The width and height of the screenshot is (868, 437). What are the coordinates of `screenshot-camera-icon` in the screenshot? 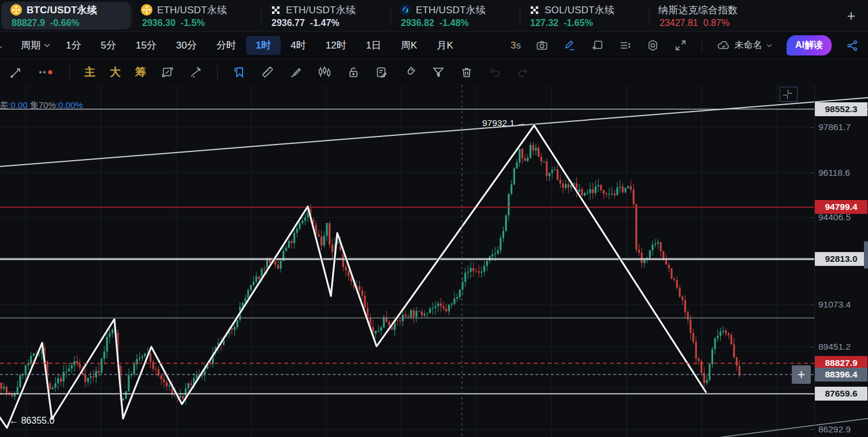 It's located at (542, 45).